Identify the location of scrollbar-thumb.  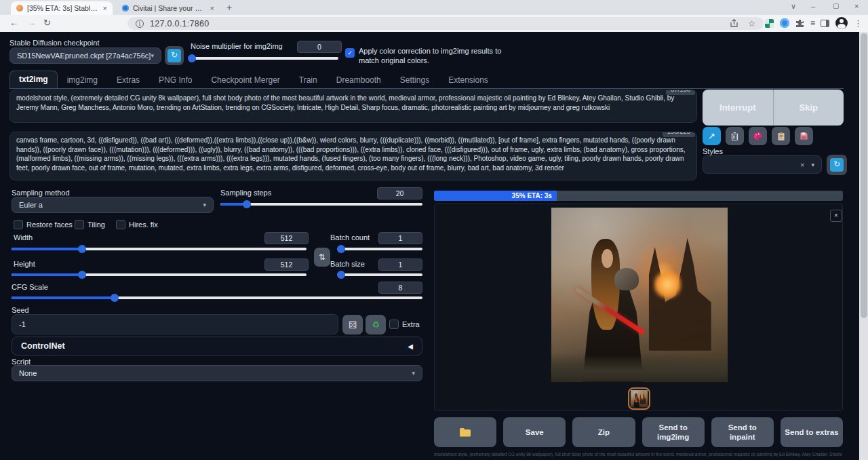
(864, 176).